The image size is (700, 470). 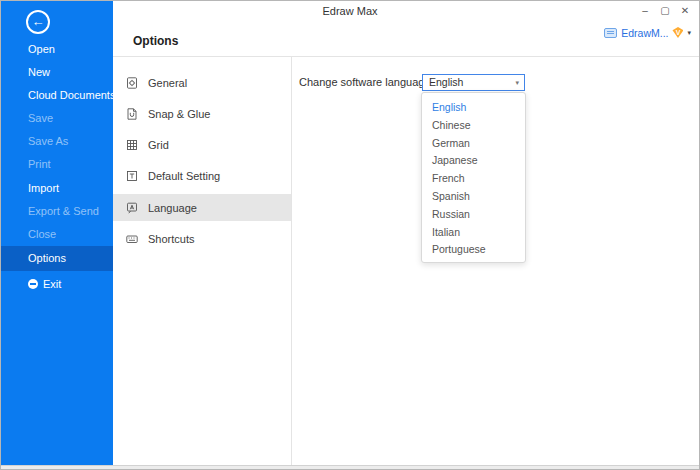 What do you see at coordinates (665, 11) in the screenshot?
I see `window-controls: – ▢ ✕` at bounding box center [665, 11].